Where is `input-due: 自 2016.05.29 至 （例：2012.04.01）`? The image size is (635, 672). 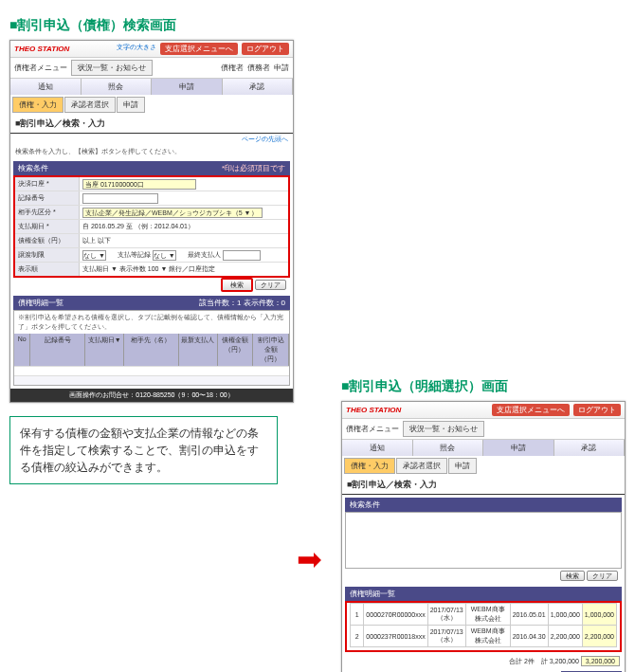
input-due: 自 2016.05.29 至 （例：2012.04.01） is located at coordinates (184, 227).